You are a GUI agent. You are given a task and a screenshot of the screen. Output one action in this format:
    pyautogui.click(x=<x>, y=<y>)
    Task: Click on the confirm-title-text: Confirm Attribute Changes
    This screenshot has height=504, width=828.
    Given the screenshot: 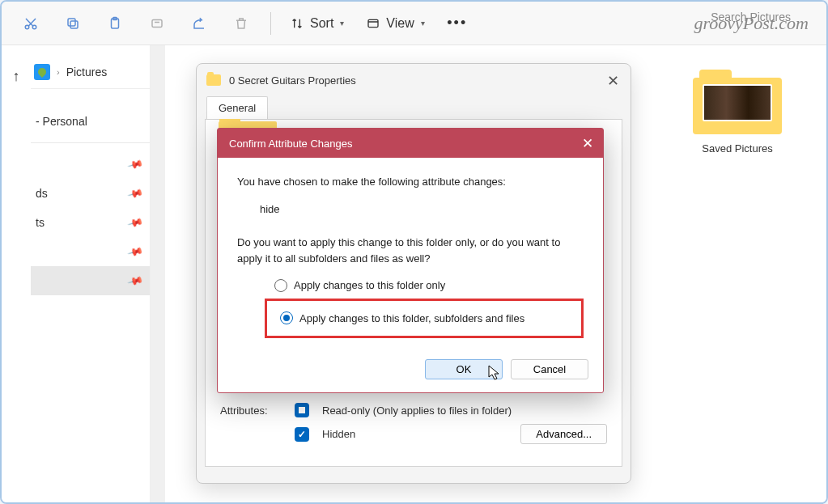 What is the action you would take?
    pyautogui.click(x=291, y=144)
    